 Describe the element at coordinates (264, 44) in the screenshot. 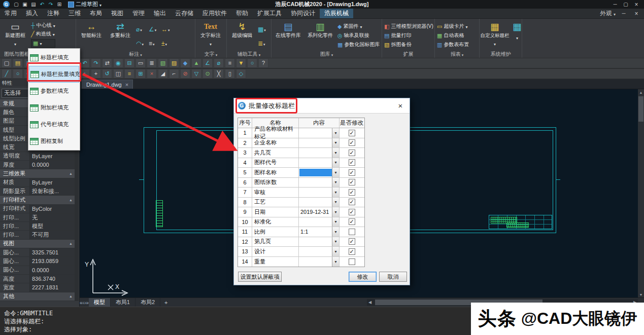

I see `aux-tool-icon: ≣` at that location.